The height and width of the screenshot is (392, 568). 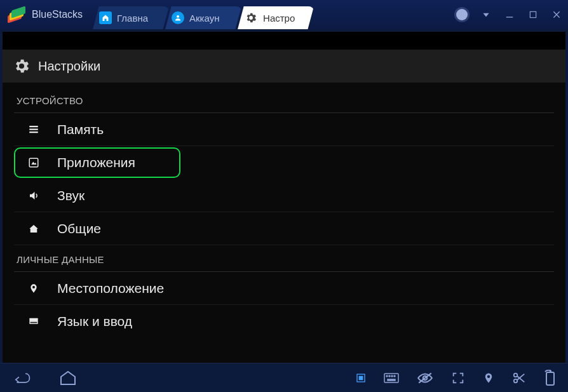 What do you see at coordinates (34, 229) in the screenshot?
I see `home-small-icon` at bounding box center [34, 229].